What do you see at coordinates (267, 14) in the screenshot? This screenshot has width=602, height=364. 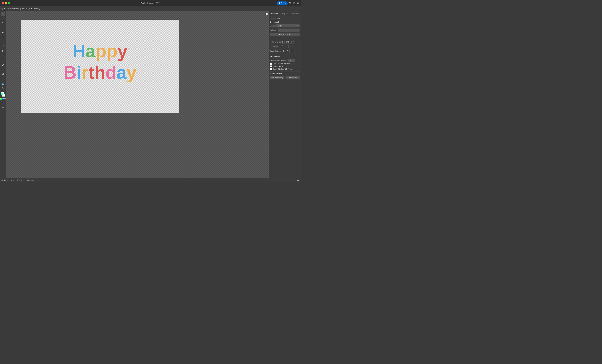 I see `chat-icon-button: 💬` at bounding box center [267, 14].